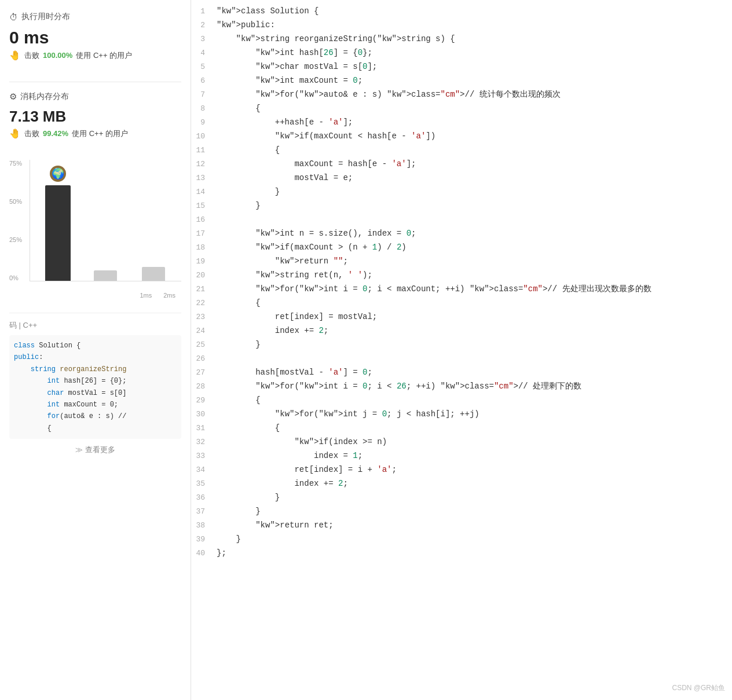 Image resolution: width=732 pixels, height=700 pixels. I want to click on line-number: 16, so click(204, 220).